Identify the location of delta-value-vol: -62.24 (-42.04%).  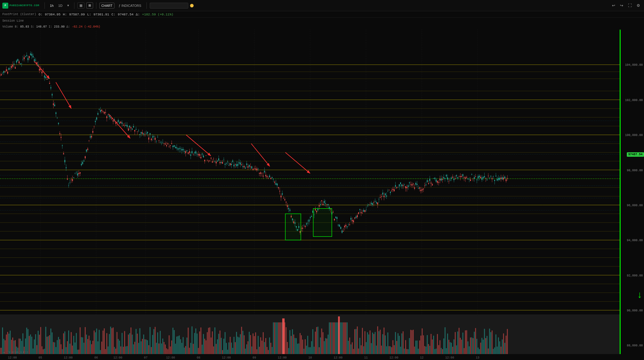
(86, 27).